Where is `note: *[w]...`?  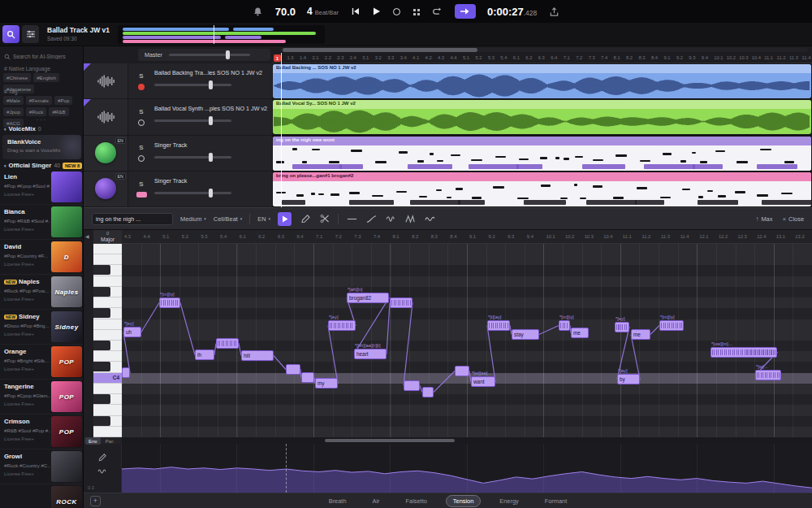
note: *[w]... is located at coordinates (768, 376).